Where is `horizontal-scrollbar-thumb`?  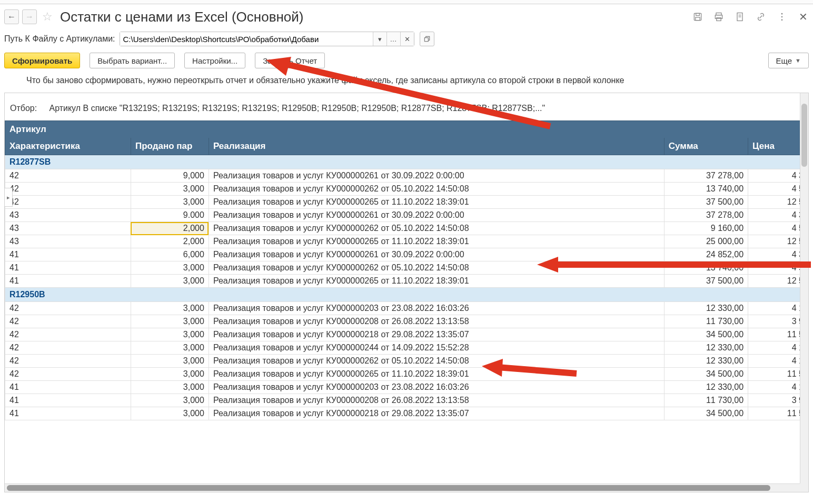
horizontal-scrollbar-thumb is located at coordinates (389, 488).